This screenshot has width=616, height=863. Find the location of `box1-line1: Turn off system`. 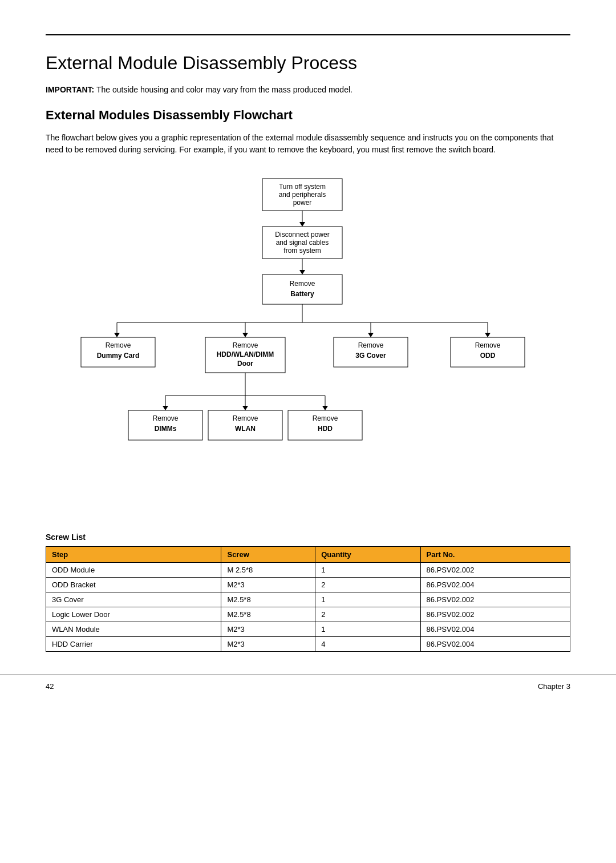

box1-line1: Turn off system is located at coordinates (302, 187).